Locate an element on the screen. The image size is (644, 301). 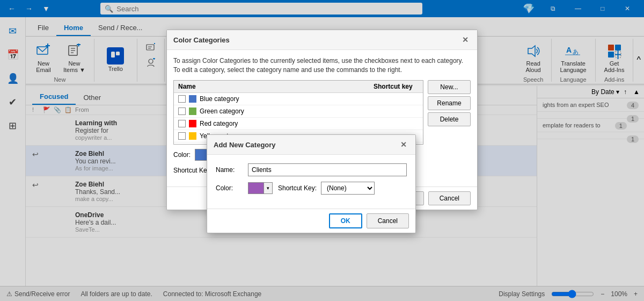
add-category-dialog: Add New Category ✕ Name: Color: ▾ Shortc… is located at coordinates (311, 184).